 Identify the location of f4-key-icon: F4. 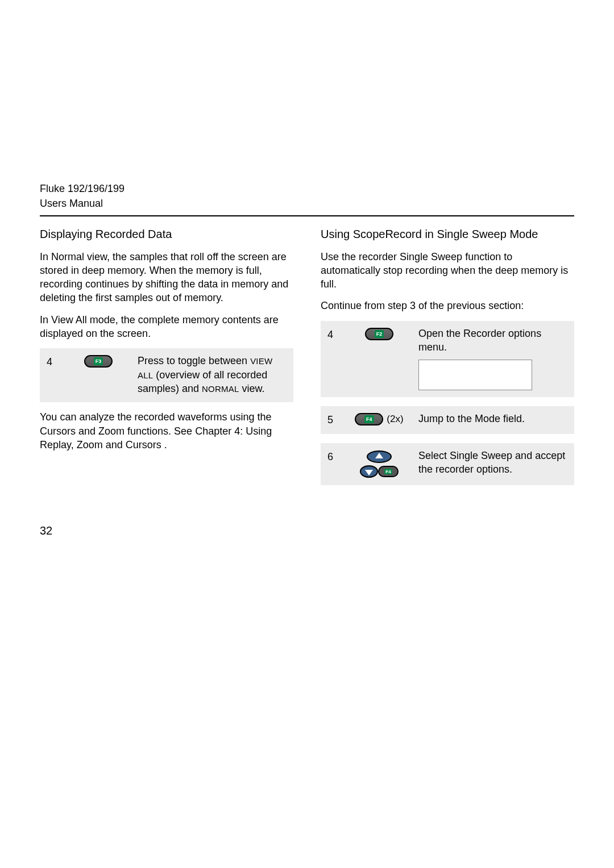
(369, 419).